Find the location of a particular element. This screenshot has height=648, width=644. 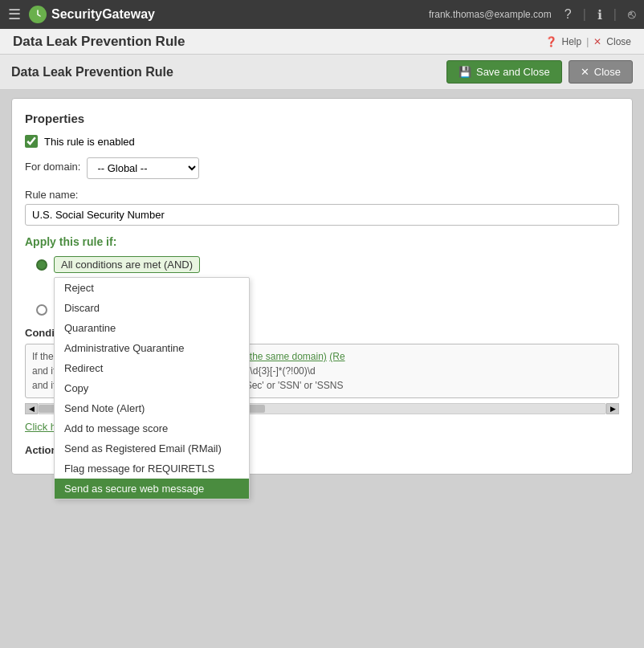

apply-rule-title: Apply this rule if: is located at coordinates (322, 242).